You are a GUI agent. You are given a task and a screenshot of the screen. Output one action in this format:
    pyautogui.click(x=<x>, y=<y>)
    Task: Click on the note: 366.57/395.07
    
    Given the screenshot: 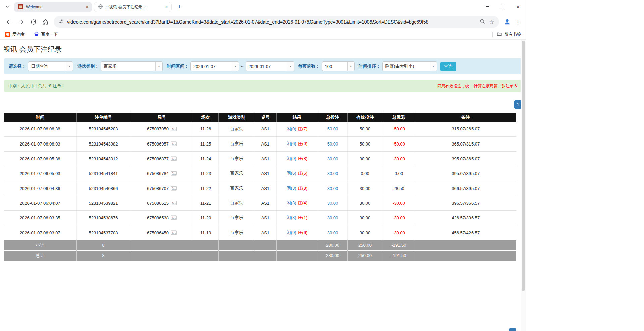 What is the action you would take?
    pyautogui.click(x=466, y=188)
    